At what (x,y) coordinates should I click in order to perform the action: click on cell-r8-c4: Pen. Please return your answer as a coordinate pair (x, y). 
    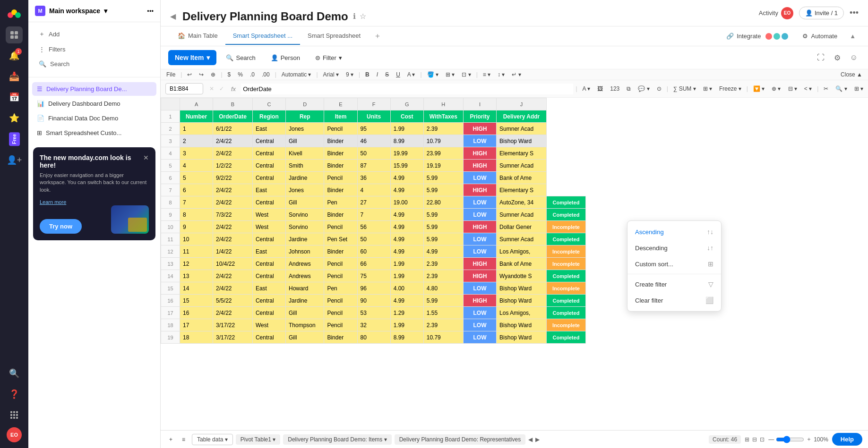
    Looking at the image, I should click on (341, 203).